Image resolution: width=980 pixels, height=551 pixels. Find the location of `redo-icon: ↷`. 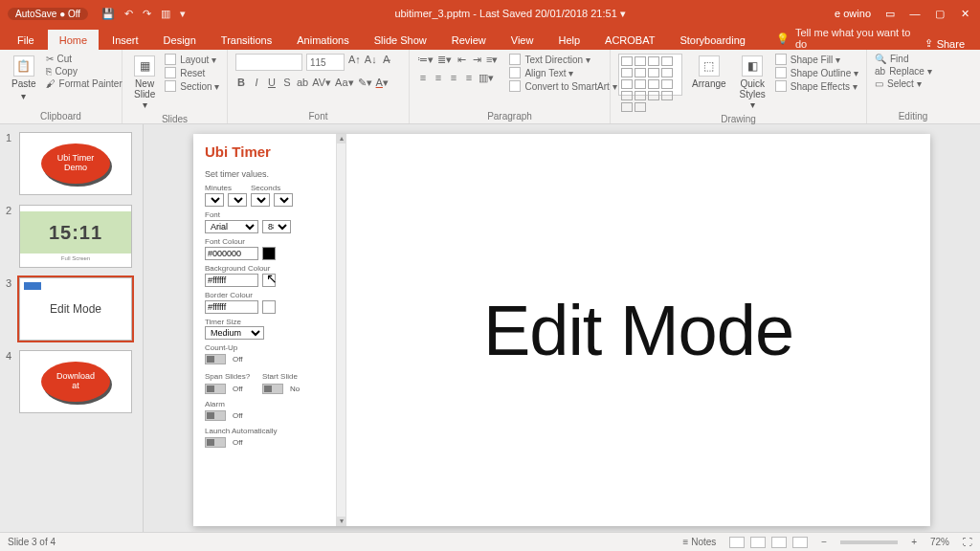

redo-icon: ↷ is located at coordinates (147, 13).